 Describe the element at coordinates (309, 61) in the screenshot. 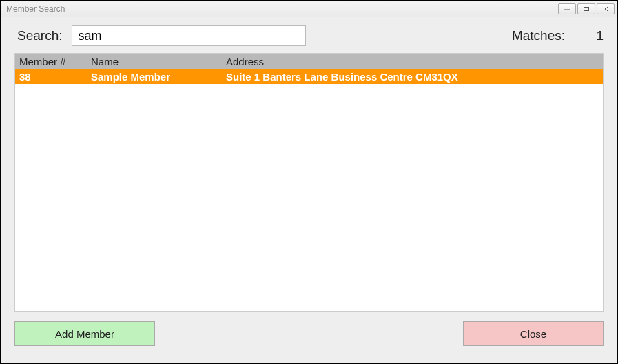

I see `table-header: Member # Name Address` at that location.